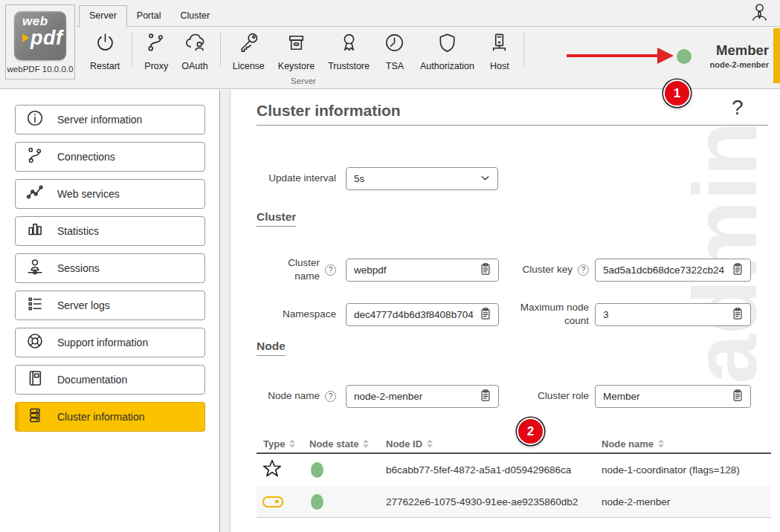 The width and height of the screenshot is (780, 532). Describe the element at coordinates (280, 444) in the screenshot. I see `column-header-type: Type` at that location.